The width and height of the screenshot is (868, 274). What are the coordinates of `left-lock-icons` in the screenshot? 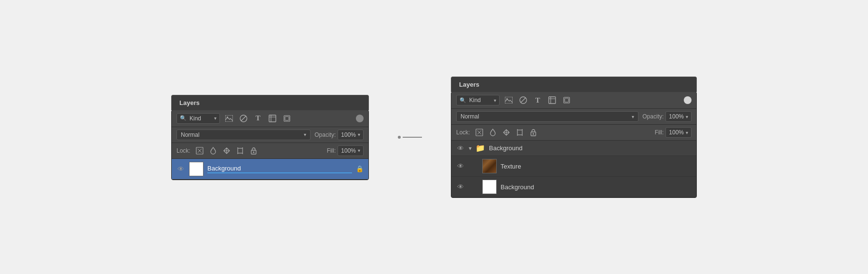 It's located at (227, 151).